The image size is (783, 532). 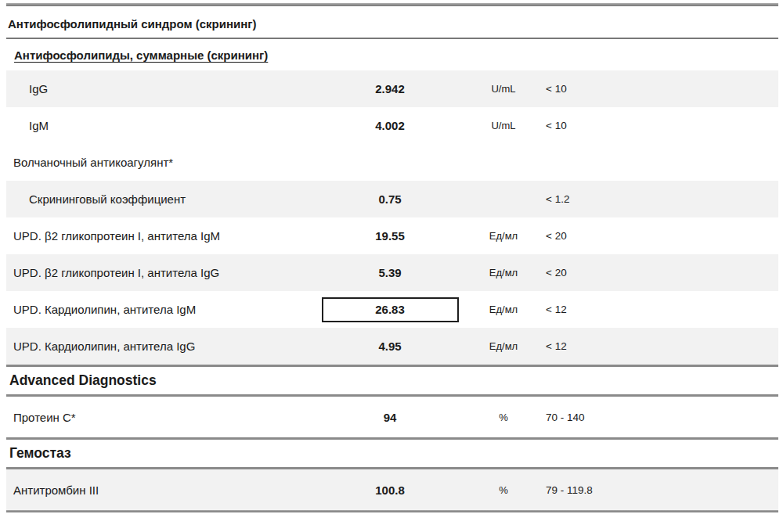 I want to click on row-label: UPD. Кардиолипин, антитела IgG, so click(x=155, y=346).